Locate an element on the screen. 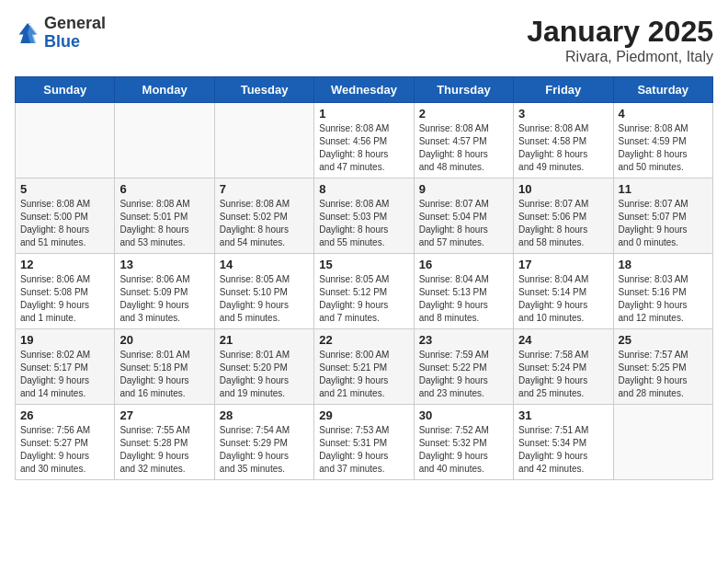 The height and width of the screenshot is (563, 728). day-info: Sunrise: 8:08 AM Sunset: 5:00 PM Dayligh… is located at coordinates (64, 224).